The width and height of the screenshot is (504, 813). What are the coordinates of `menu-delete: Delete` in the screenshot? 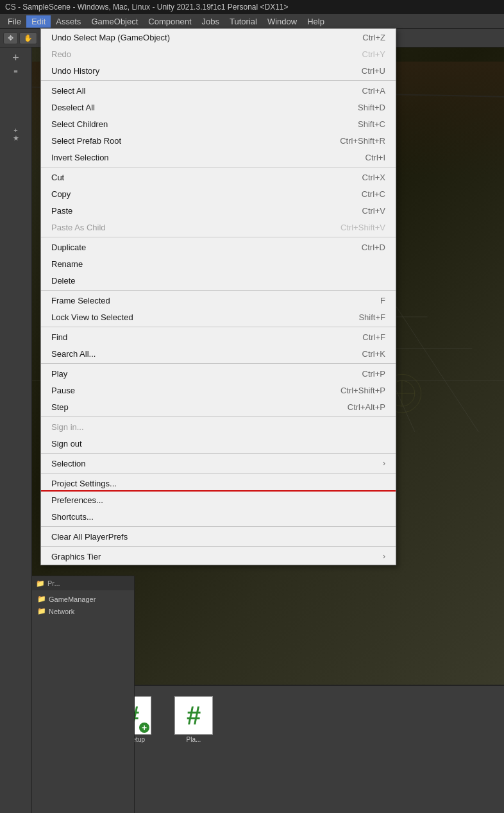 It's located at (218, 280).